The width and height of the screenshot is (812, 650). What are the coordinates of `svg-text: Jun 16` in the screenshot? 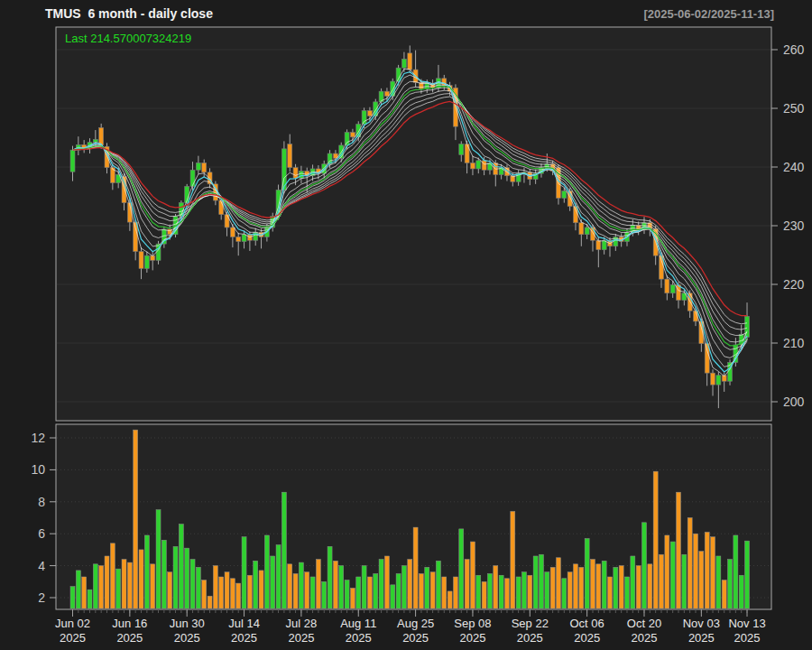 It's located at (130, 623).